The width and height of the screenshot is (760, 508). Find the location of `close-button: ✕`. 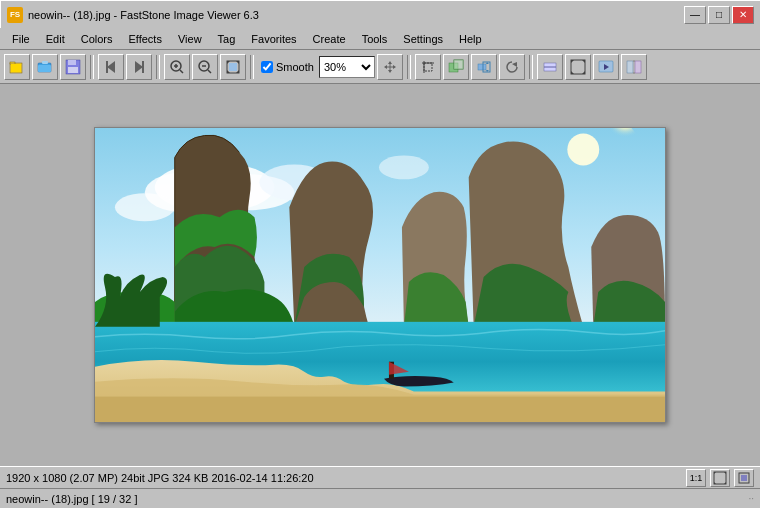

close-button: ✕ is located at coordinates (743, 15).